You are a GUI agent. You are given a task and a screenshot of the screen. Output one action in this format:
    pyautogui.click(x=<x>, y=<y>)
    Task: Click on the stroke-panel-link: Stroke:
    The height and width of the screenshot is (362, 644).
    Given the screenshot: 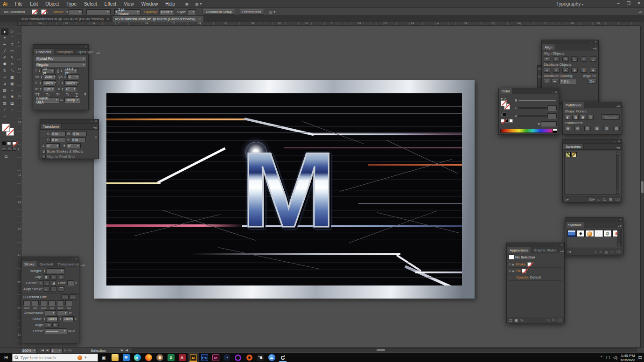 What is the action you would take?
    pyautogui.click(x=58, y=12)
    